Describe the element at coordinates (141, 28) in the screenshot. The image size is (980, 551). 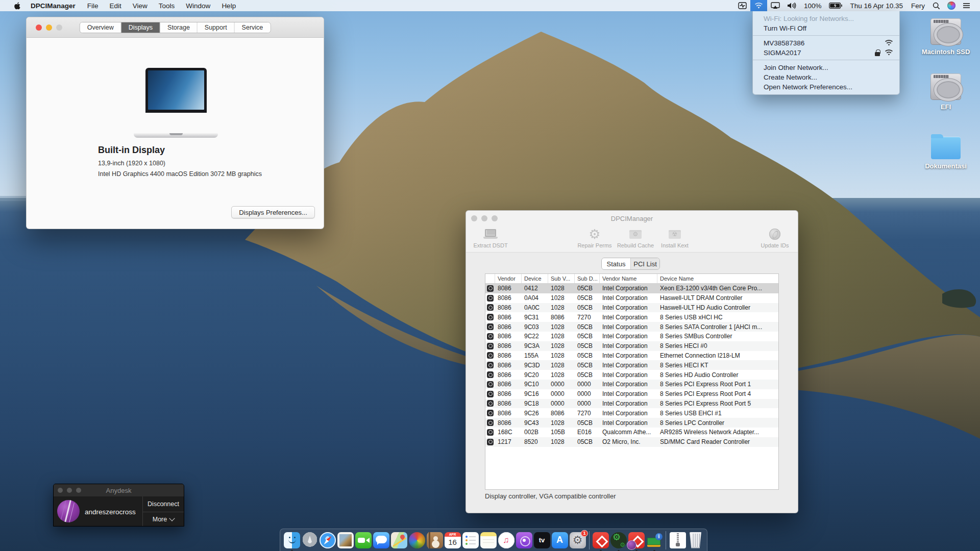
I see `tab-displays: Displays` at that location.